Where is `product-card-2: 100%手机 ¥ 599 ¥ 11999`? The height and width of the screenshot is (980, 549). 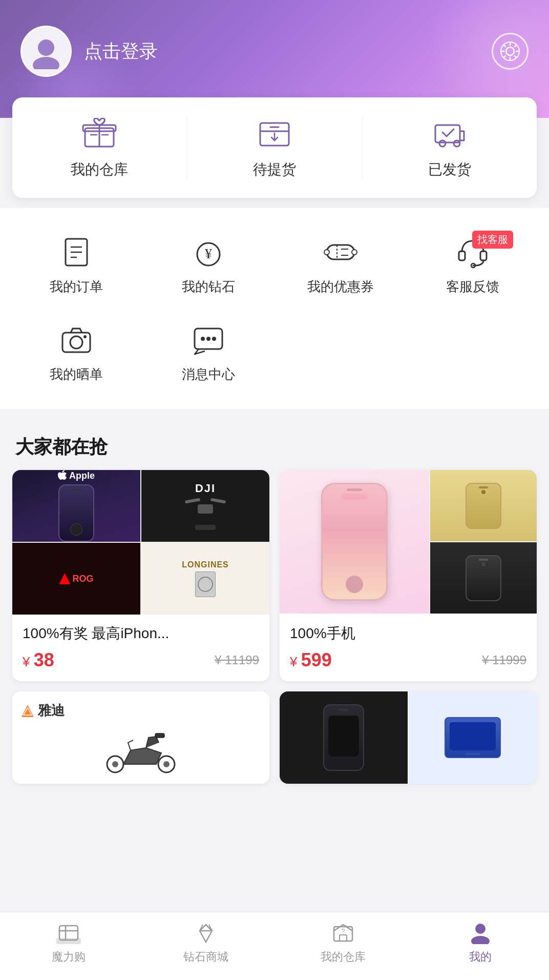 product-card-2: 100%手机 ¥ 599 ¥ 11999 is located at coordinates (408, 576).